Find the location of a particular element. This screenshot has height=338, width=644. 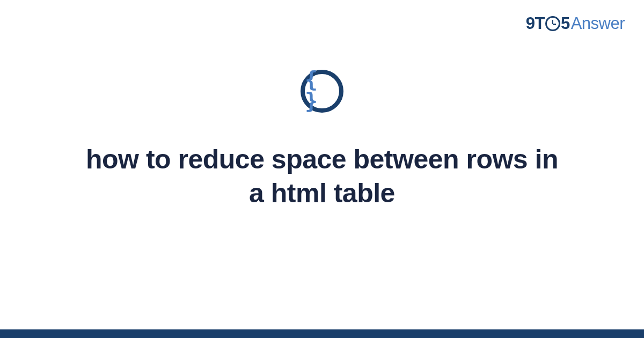

footer-bar is located at coordinates (322, 334).